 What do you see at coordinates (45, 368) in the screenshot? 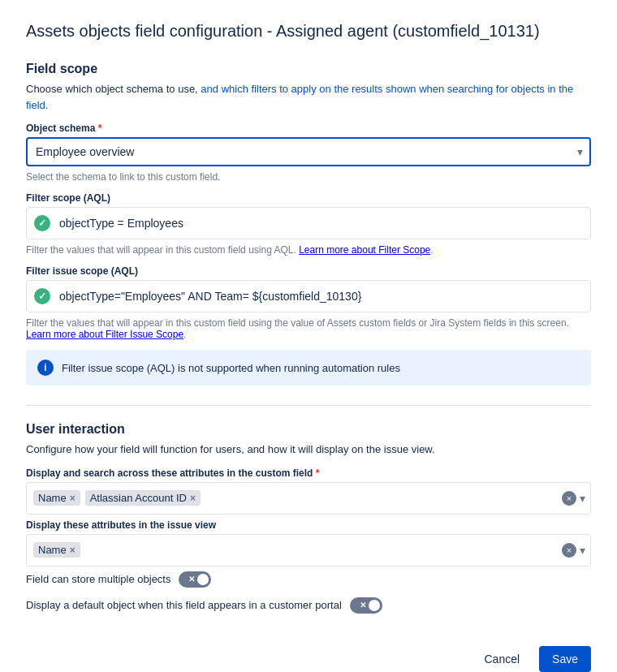
I see `info-icon: i` at bounding box center [45, 368].